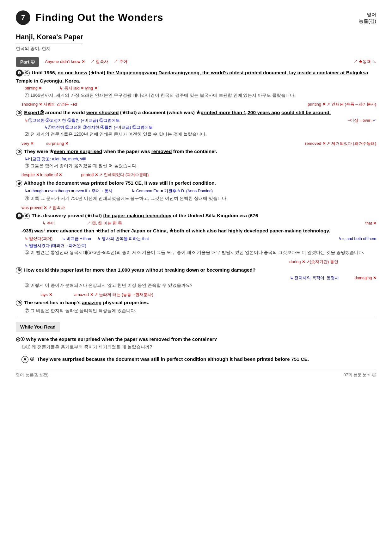 The image size is (392, 554). What do you see at coordinates (196, 190) in the screenshot?
I see `sentence-4-block: ④ Although the document was printed befo…` at bounding box center [196, 190].